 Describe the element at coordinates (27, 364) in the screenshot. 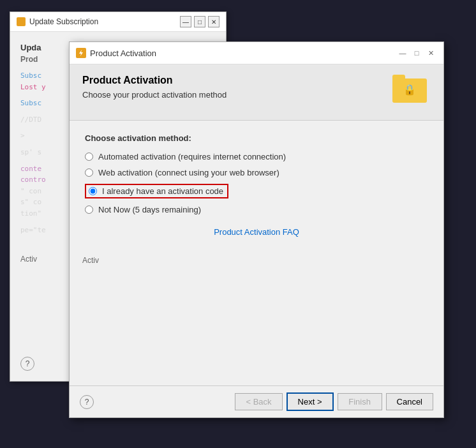

I see `update-sub-help-btn: ?` at that location.